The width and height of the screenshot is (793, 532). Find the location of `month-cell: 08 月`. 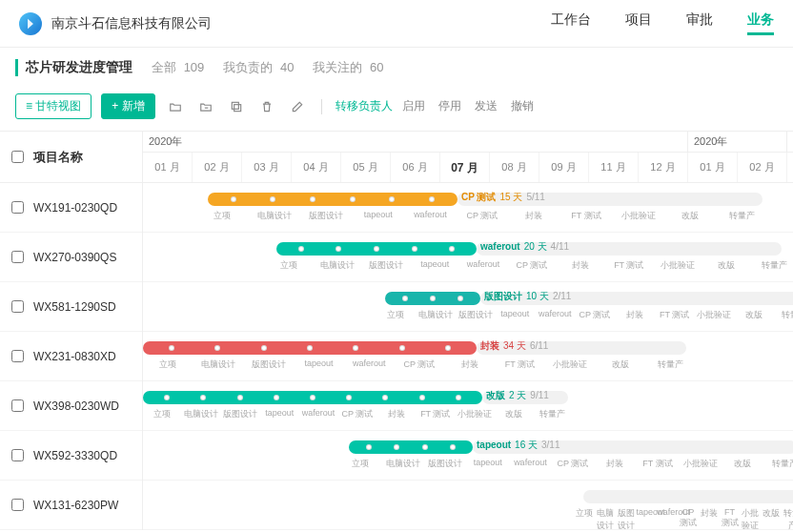

month-cell: 08 月 is located at coordinates (515, 168).